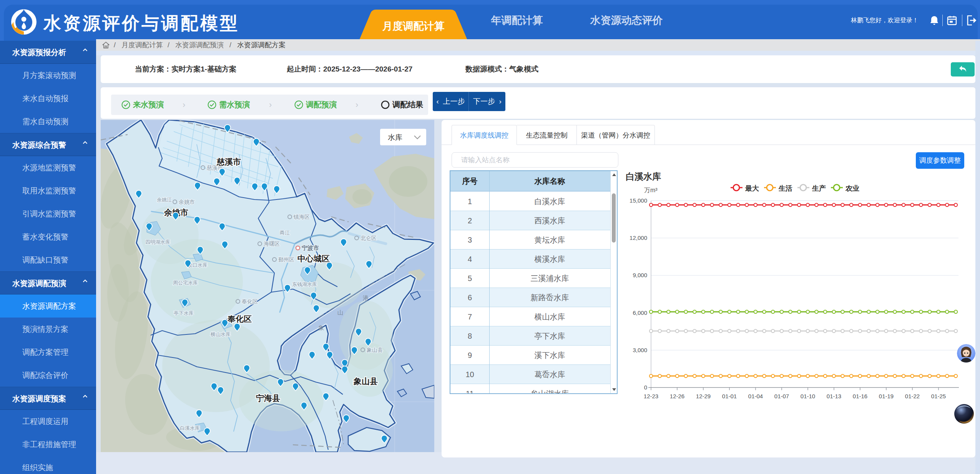  What do you see at coordinates (395, 138) in the screenshot?
I see `svg-text: 水库` at bounding box center [395, 138].